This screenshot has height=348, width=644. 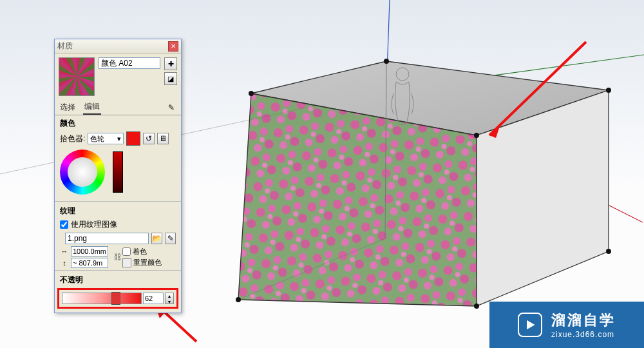 I want to click on color-swatch, so click(x=133, y=139).